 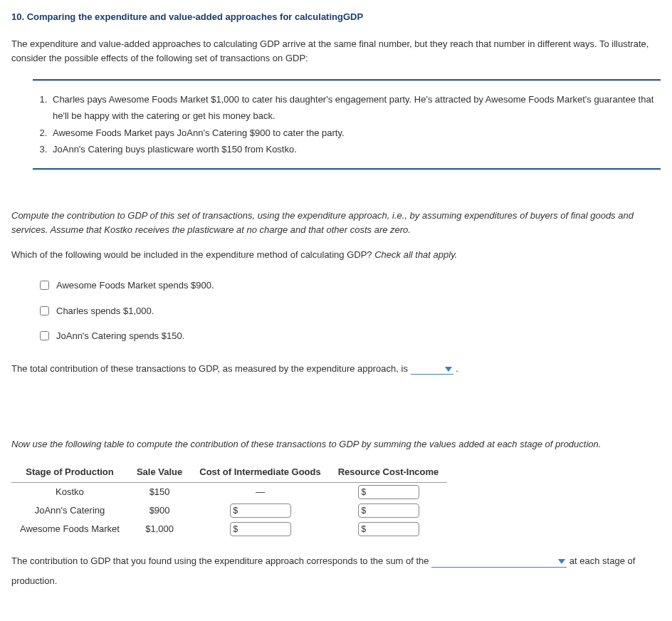 I want to click on final-sentence: The contribution to GDP that you found u…, so click(x=336, y=571).